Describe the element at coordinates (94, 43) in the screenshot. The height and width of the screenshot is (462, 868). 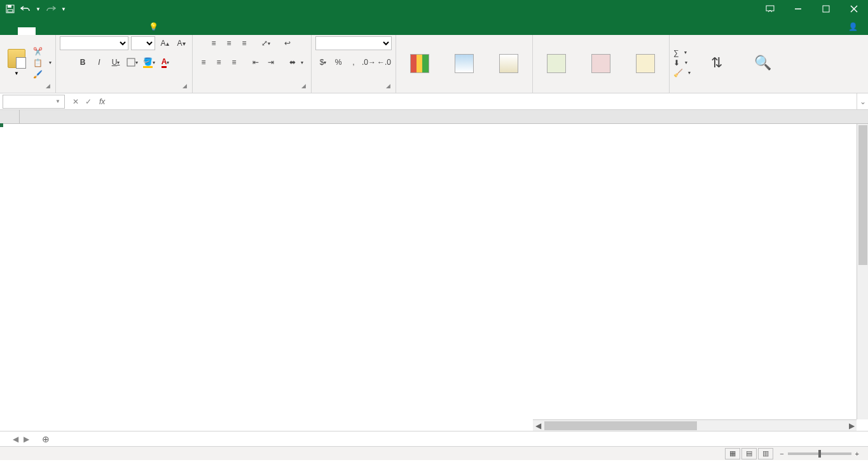
I see `font-name-select` at that location.